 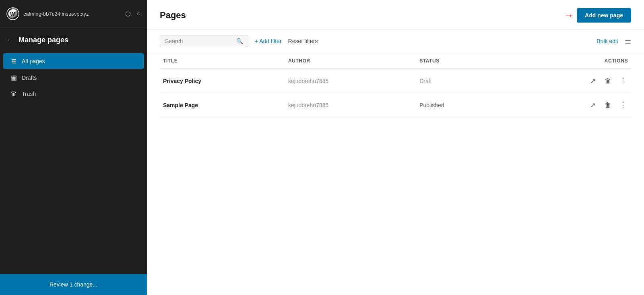 I want to click on page-title: Pages, so click(x=173, y=15).